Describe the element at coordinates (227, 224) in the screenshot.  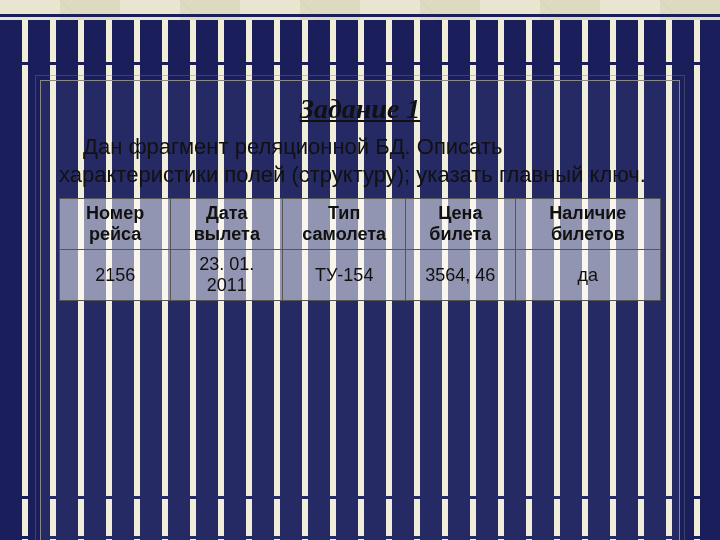
I see `table-header: Дата вылета` at that location.